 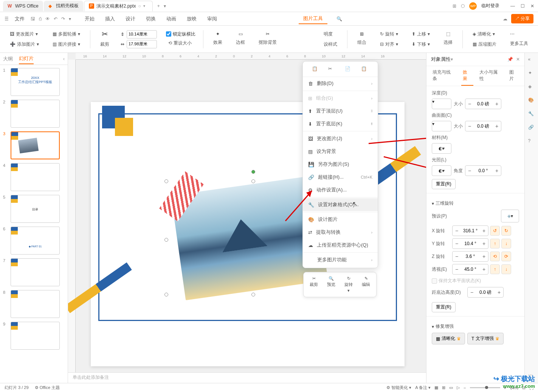 I want to click on resize-handle-ml, so click(x=166, y=240).